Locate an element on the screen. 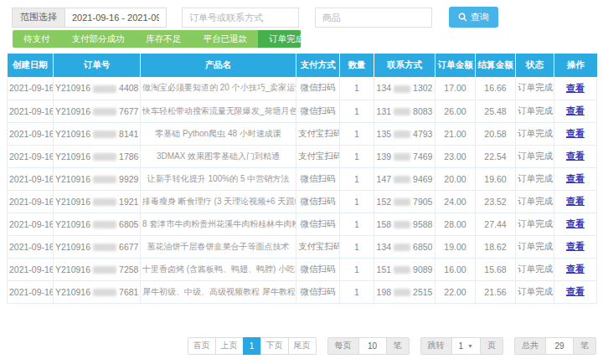 This screenshot has height=364, width=603. cell-order-number: Y2109169929 is located at coordinates (97, 179).